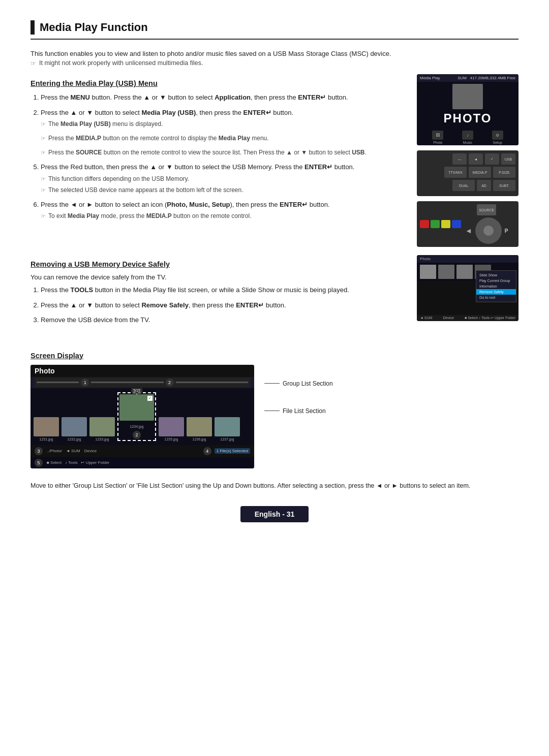 The image size is (549, 756). Describe the element at coordinates (142, 383) in the screenshot. I see `sd-timeline-bar: 1 2` at that location.